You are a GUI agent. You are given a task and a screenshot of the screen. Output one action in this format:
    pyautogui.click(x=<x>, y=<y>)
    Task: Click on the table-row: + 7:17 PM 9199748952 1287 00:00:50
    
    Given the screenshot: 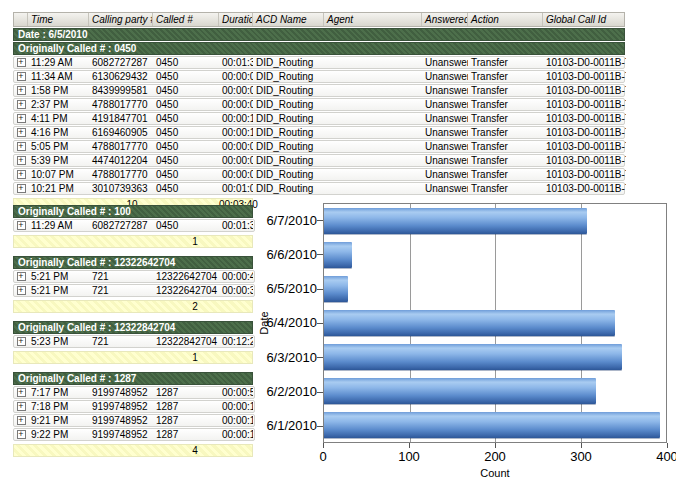 What is the action you would take?
    pyautogui.click(x=134, y=392)
    